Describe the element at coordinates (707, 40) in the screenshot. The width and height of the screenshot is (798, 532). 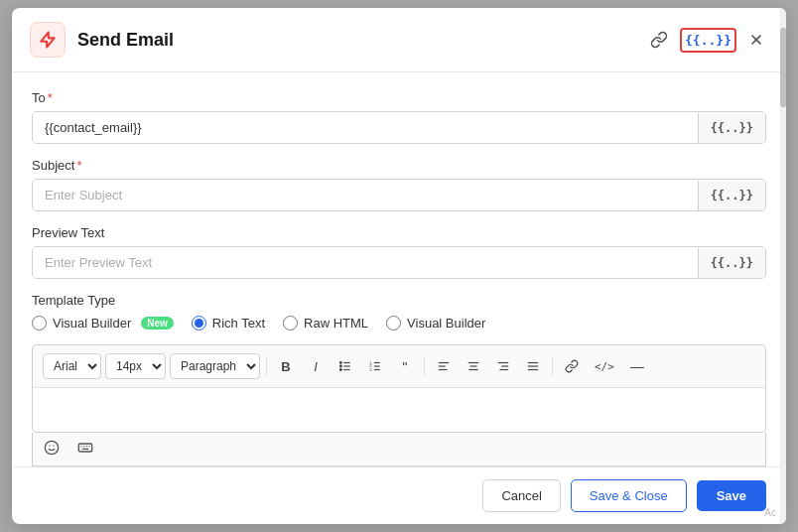
I see `header-actions: {{..}}` at that location.